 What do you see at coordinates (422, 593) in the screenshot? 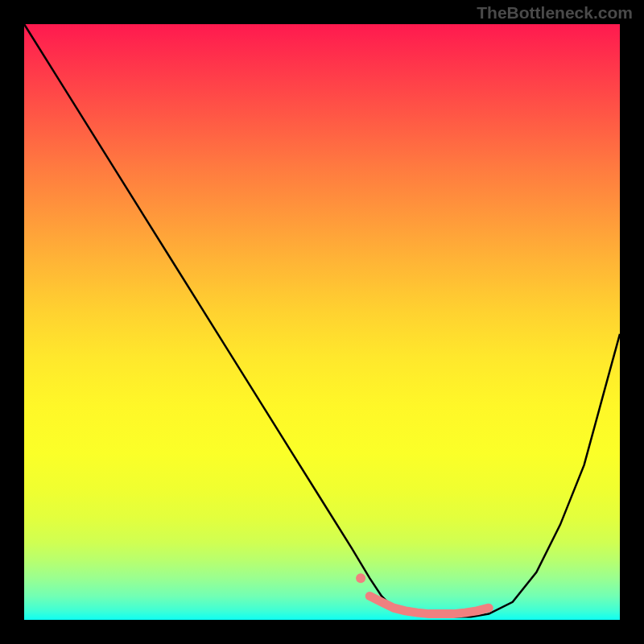
I see `highlighted-minimum` at bounding box center [422, 593].